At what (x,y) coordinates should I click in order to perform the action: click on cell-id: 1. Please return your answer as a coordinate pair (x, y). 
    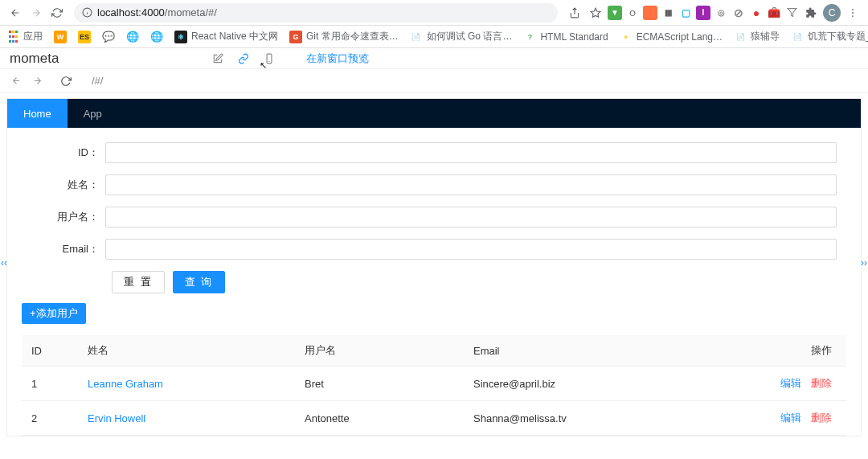
    Looking at the image, I should click on (50, 384).